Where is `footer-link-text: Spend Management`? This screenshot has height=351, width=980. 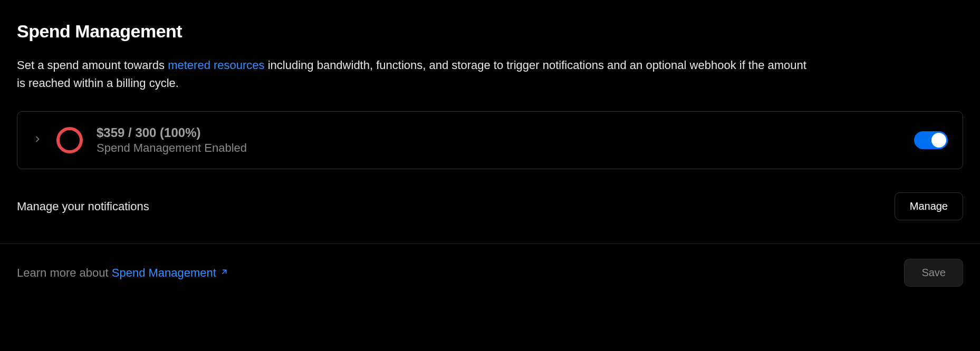 footer-link-text: Spend Management is located at coordinates (164, 273).